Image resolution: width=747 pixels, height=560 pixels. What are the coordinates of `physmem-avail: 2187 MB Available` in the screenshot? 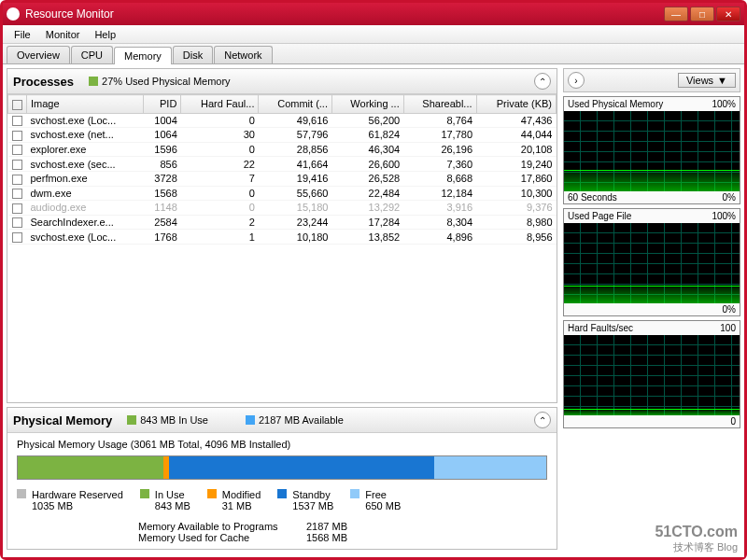 It's located at (295, 420).